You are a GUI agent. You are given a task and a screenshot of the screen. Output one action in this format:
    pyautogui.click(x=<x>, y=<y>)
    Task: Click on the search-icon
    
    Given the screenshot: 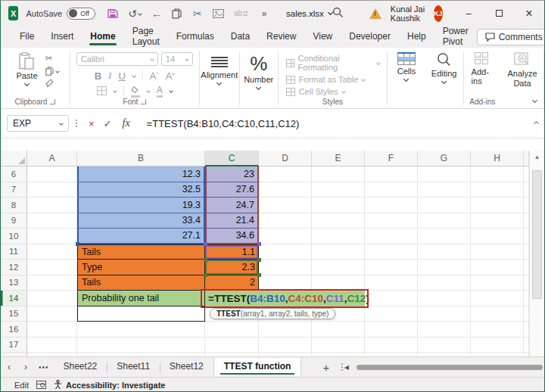 What is the action you would take?
    pyautogui.click(x=338, y=14)
    